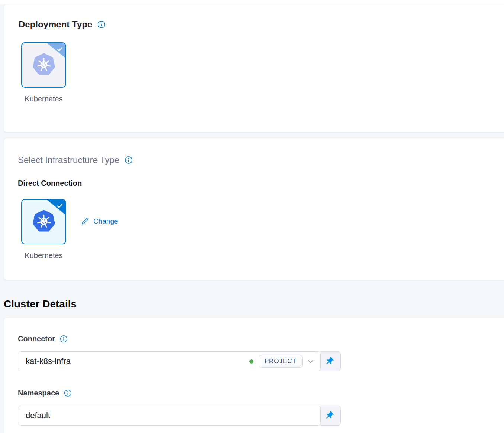  What do you see at coordinates (251, 362) in the screenshot?
I see `green-status-dot` at bounding box center [251, 362].